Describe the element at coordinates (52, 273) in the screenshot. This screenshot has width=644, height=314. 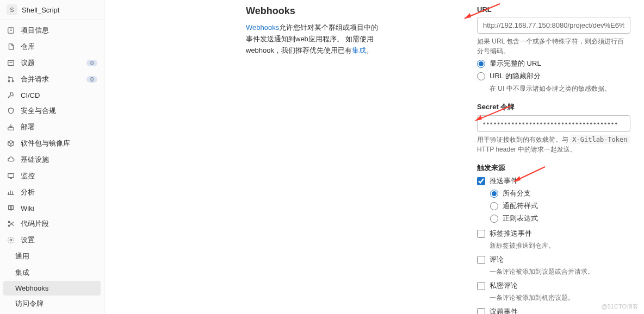
I see `sidebar-sub-integrations: 集成` at that location.